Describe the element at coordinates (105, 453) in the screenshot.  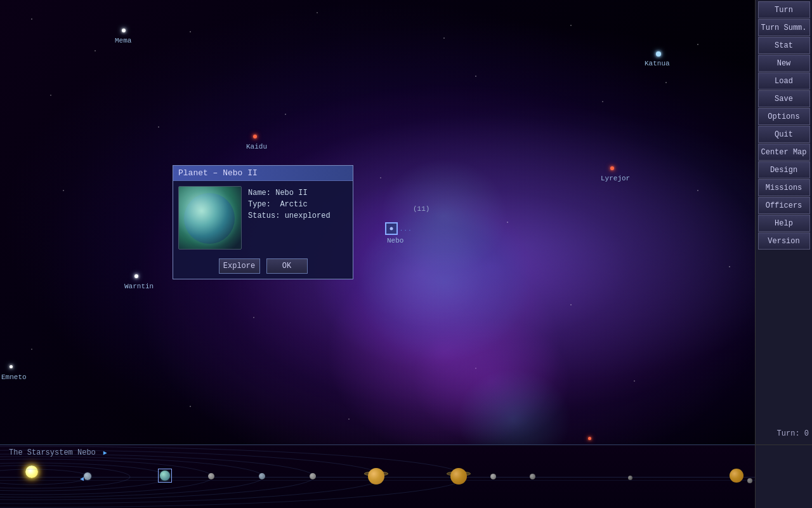
I see `system-arrow: ▶` at that location.